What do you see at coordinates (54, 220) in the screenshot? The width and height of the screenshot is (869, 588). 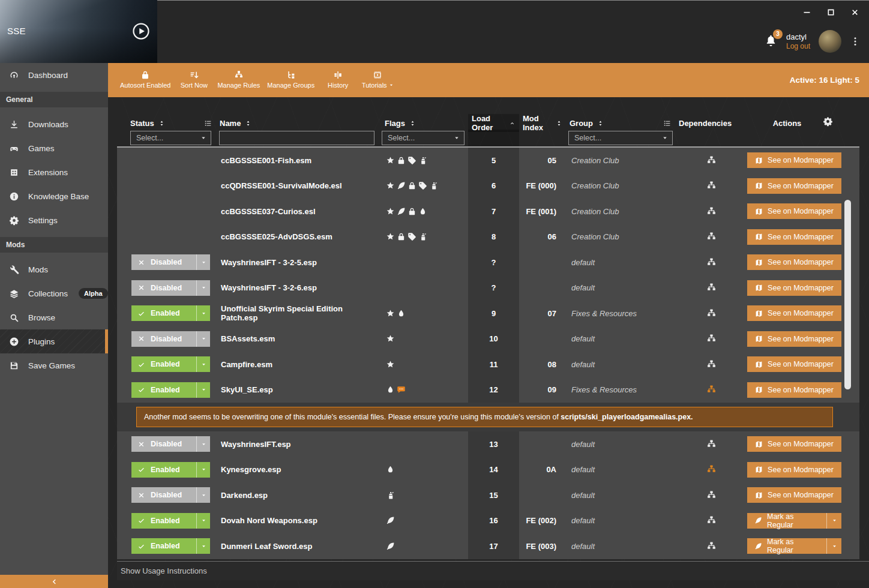 I see `sidebar-item-settings: Settings` at bounding box center [54, 220].